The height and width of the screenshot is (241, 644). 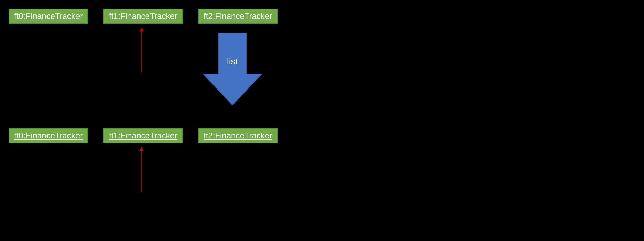 What do you see at coordinates (143, 16) in the screenshot?
I see `object-ft1-top: ft1:FinanceTracker` at bounding box center [143, 16].